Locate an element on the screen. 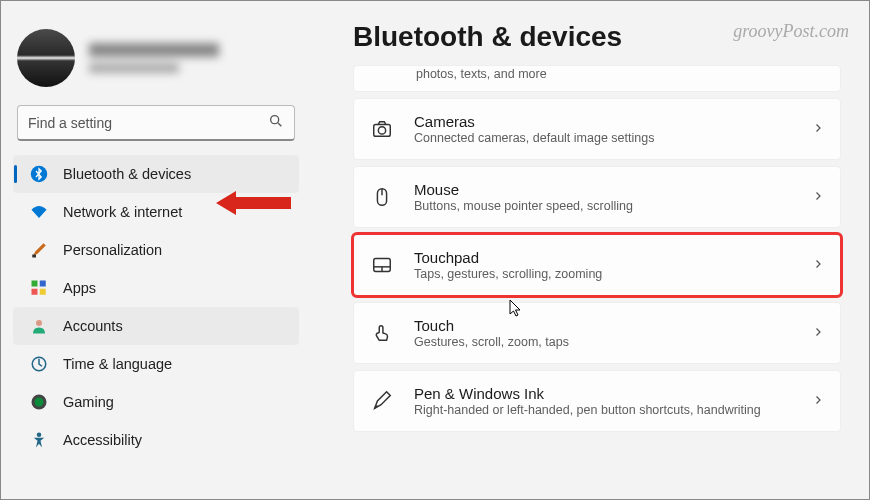 This screenshot has width=870, height=500. nav-label: Accessibility is located at coordinates (102, 440).